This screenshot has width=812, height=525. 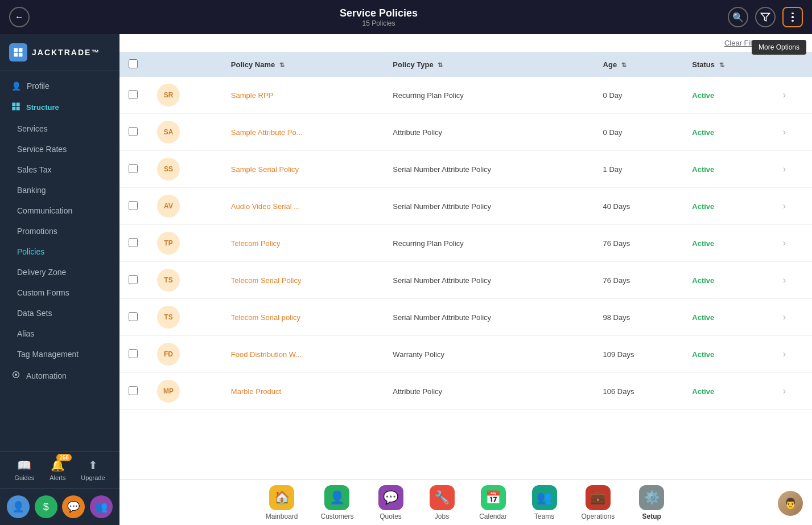 I want to click on sidebar-item-policies: Policies, so click(x=60, y=252).